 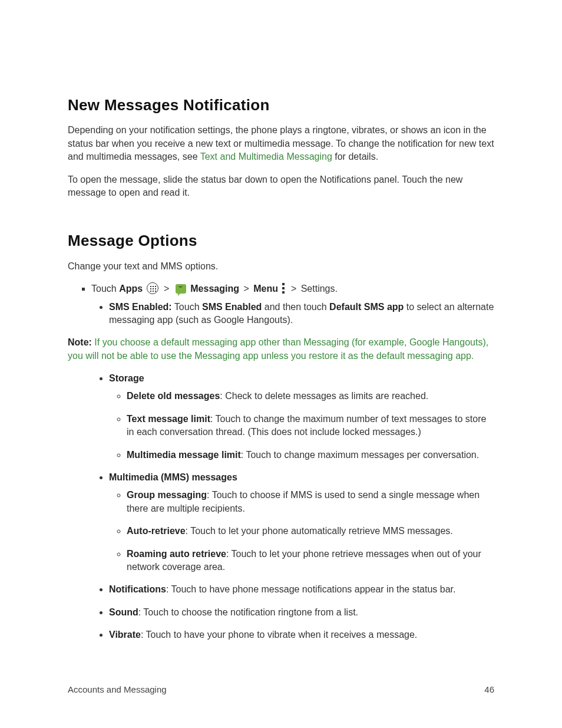 I want to click on label-menu: Menu, so click(x=266, y=289).